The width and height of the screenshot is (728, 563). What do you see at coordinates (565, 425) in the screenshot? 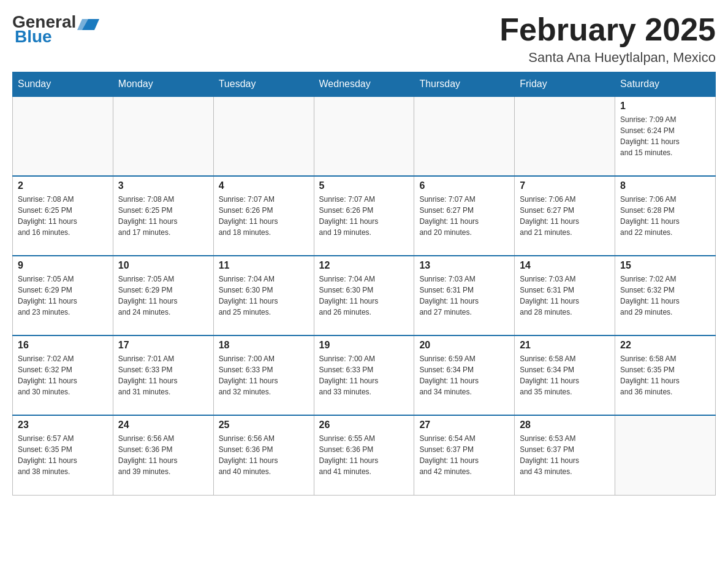
I see `day-number: 28` at bounding box center [565, 425].